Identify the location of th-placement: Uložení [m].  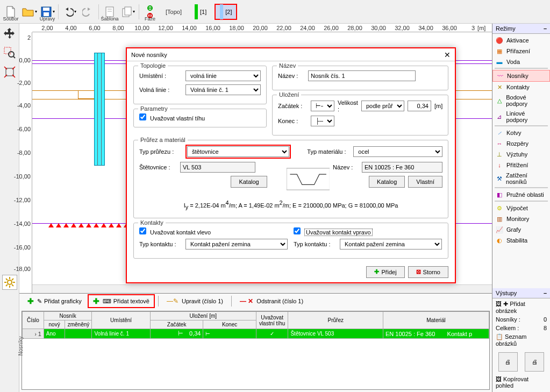
(203, 316).